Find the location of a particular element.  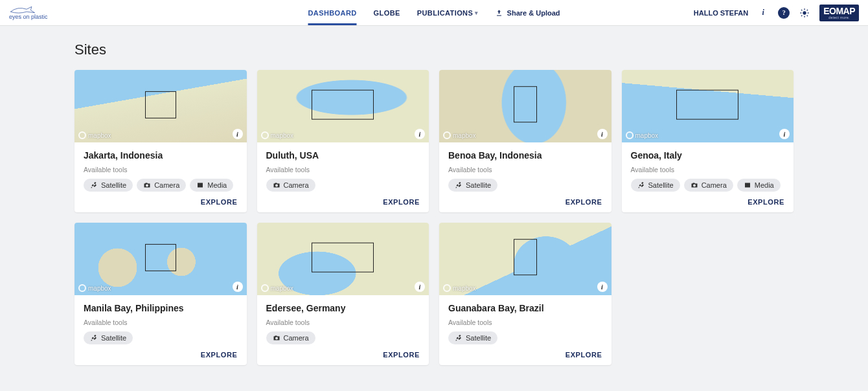

nav-globe: GLOBE is located at coordinates (387, 13).